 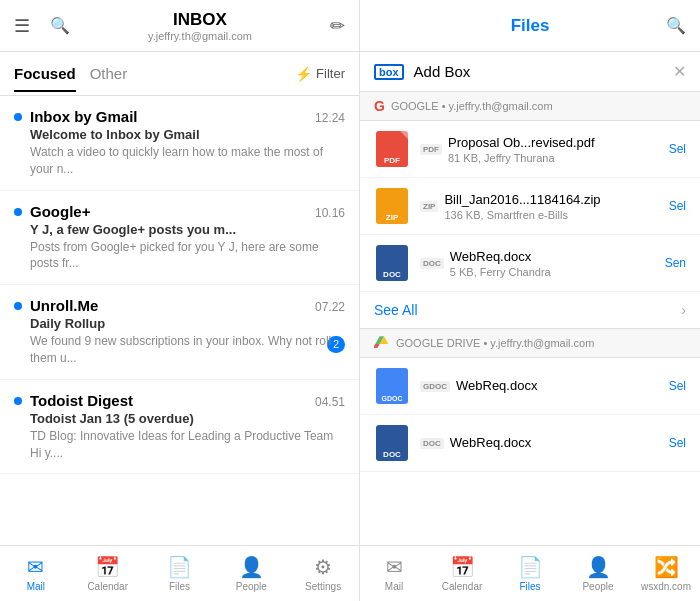 I want to click on nav-wsxdn-label-right: wsxdn.com, so click(x=666, y=586).